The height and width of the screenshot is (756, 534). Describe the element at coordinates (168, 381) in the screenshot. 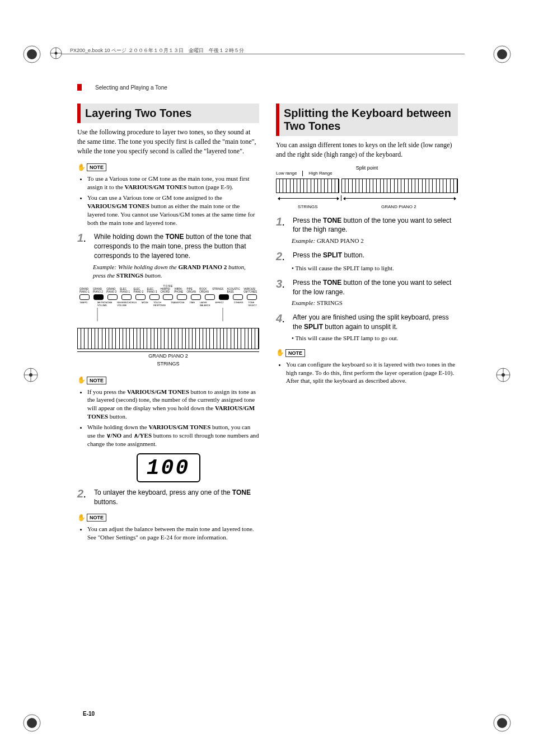

I see `note-2-label-wrap: ✋ NOTE` at that location.